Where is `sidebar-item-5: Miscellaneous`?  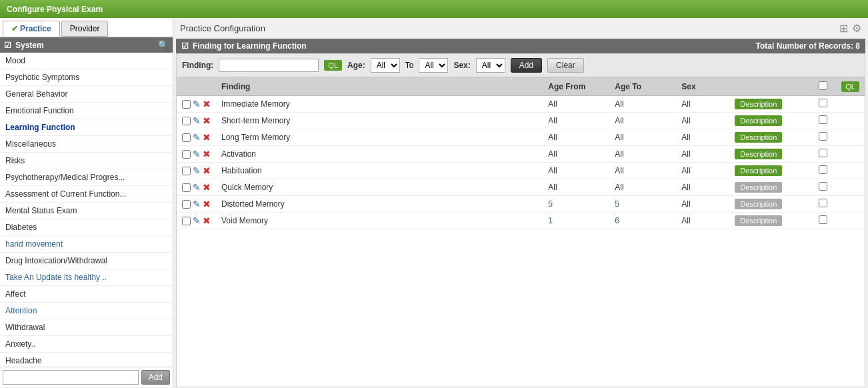
sidebar-item-5: Miscellaneous is located at coordinates (87, 144).